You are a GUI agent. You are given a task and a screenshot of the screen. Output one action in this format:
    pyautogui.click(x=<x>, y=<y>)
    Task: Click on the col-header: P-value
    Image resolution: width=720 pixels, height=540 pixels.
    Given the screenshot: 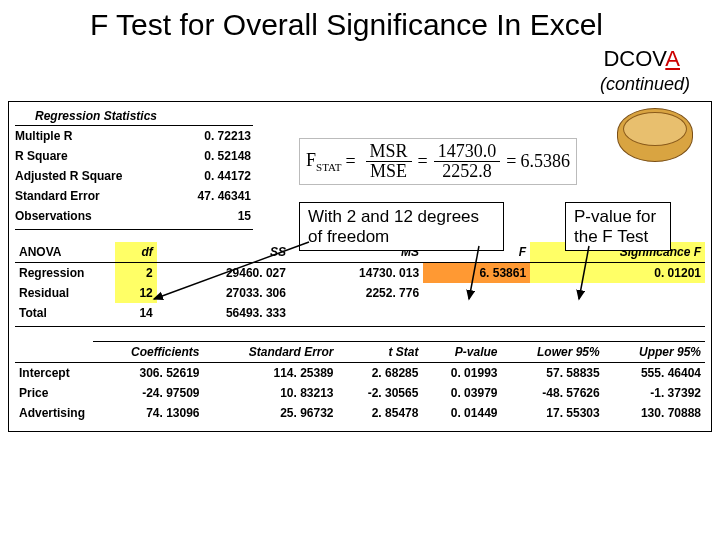 What is the action you would take?
    pyautogui.click(x=462, y=352)
    